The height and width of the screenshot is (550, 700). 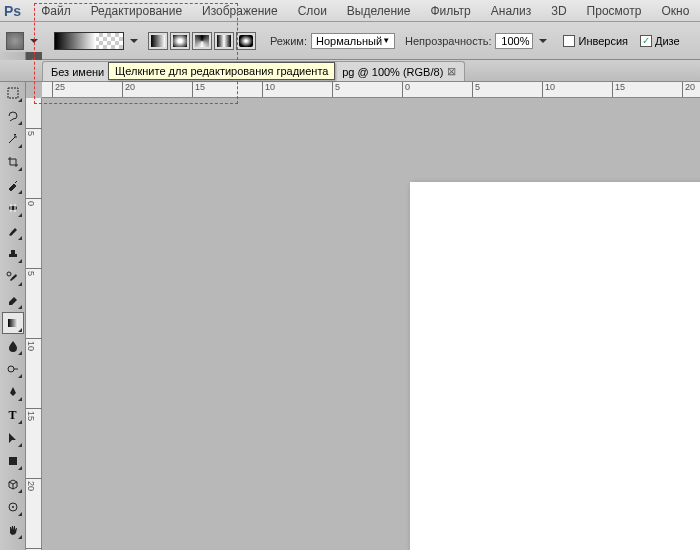 What do you see at coordinates (675, 11) in the screenshot?
I see `menu-window: Окно` at bounding box center [675, 11].